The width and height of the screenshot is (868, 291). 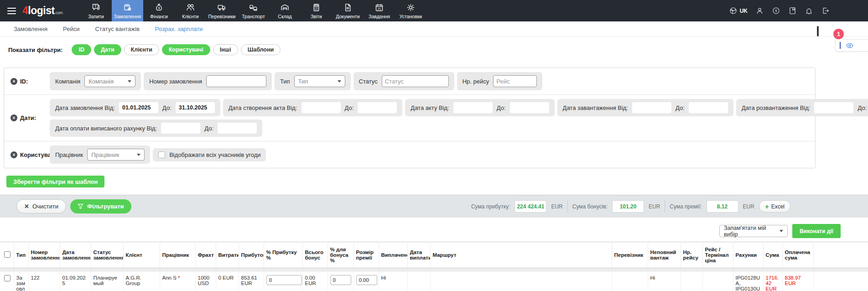 What do you see at coordinates (826, 11) in the screenshot?
I see `logout-icon` at bounding box center [826, 11].